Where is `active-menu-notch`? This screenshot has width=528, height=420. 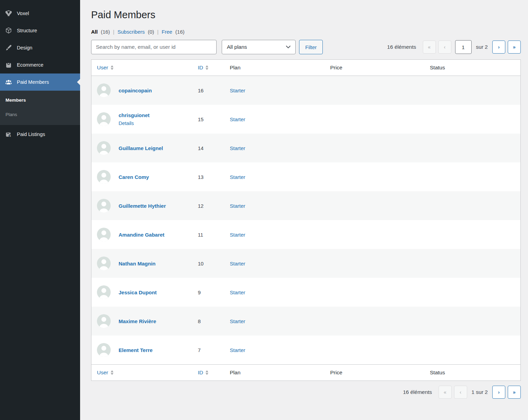 active-menu-notch is located at coordinates (78, 82).